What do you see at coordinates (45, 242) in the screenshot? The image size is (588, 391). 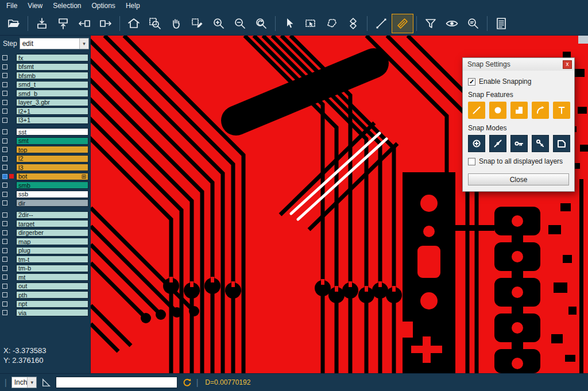 I see `layer-row: map` at bounding box center [45, 242].